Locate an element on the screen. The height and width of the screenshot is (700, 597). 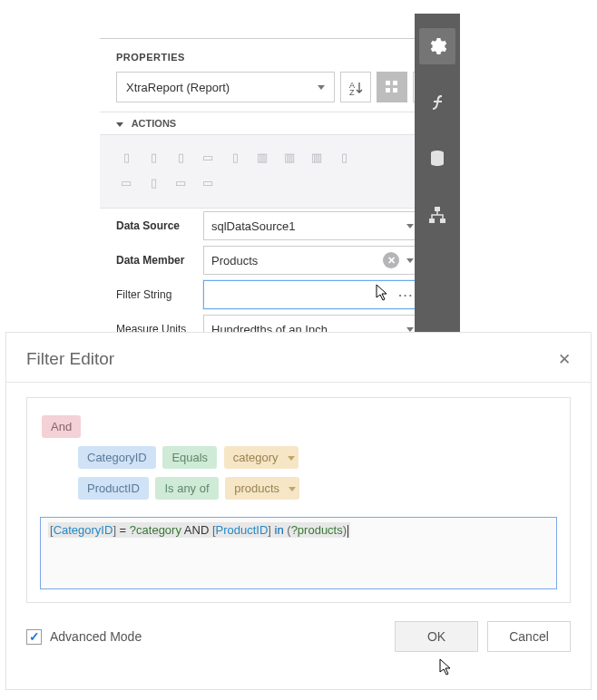
grid-icon is located at coordinates (392, 87).